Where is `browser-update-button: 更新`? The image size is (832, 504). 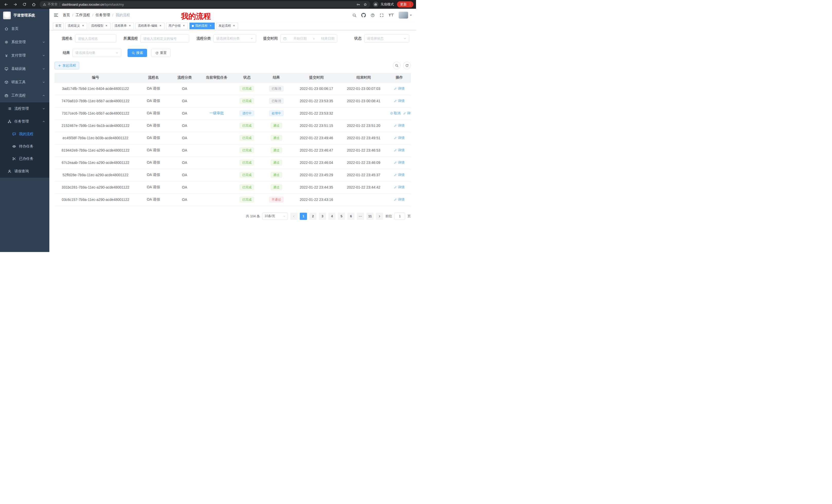
browser-update-button: 更新 is located at coordinates (405, 4).